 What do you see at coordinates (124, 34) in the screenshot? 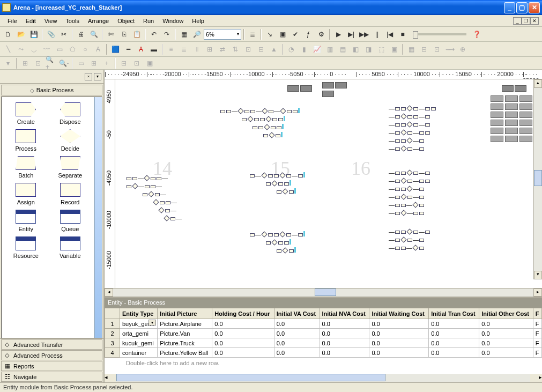
I see `copy-button: ⎘` at bounding box center [124, 34].